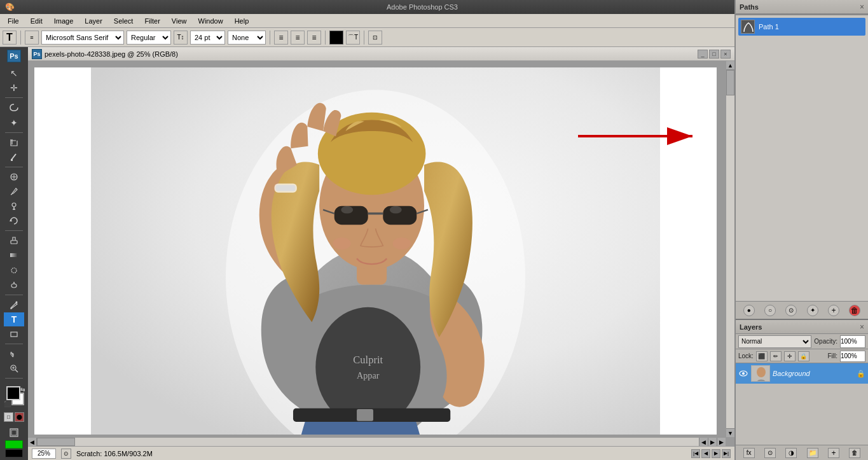  I want to click on nav-start-btn: |◀, so click(696, 454).